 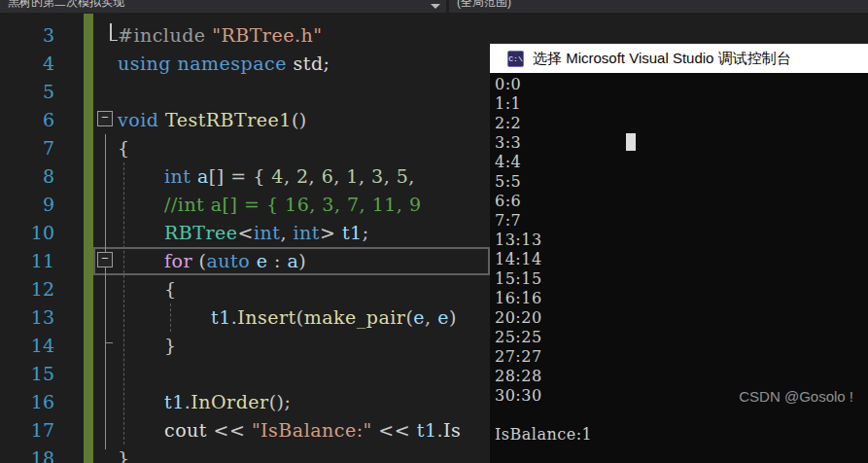 What do you see at coordinates (356, 317) in the screenshot?
I see `code-token: make_pair` at bounding box center [356, 317].